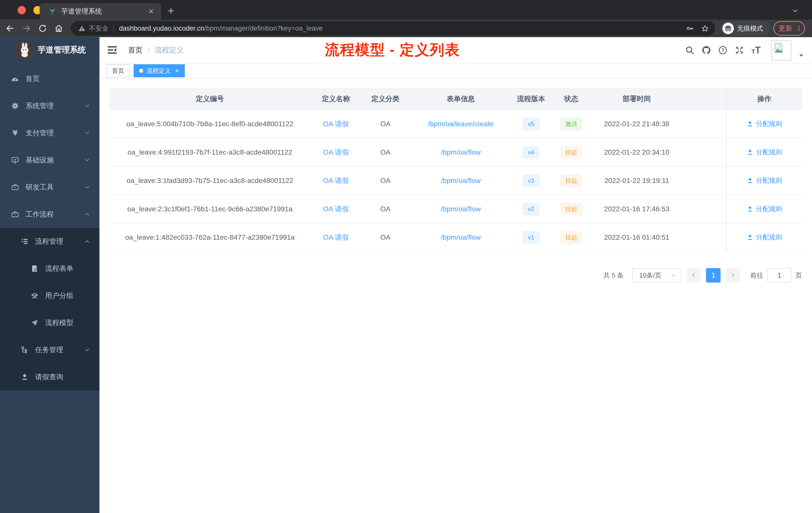 This screenshot has width=812, height=513. I want to click on cell-version: v2, so click(531, 209).